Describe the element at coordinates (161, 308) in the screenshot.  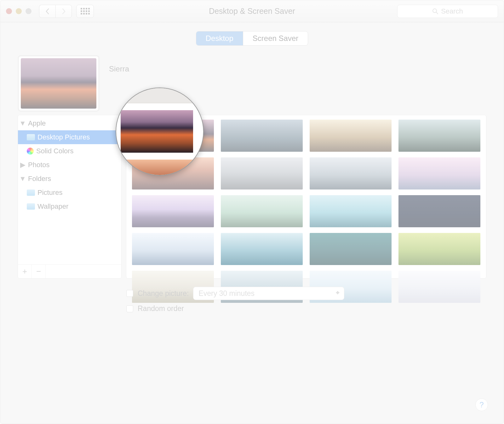
I see `random-order-label: Random order` at that location.